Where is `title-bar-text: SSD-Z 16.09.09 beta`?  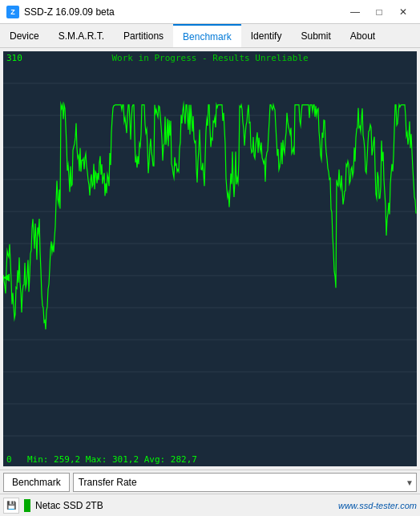
title-bar-text: SSD-Z 16.09.09 beta is located at coordinates (184, 12).